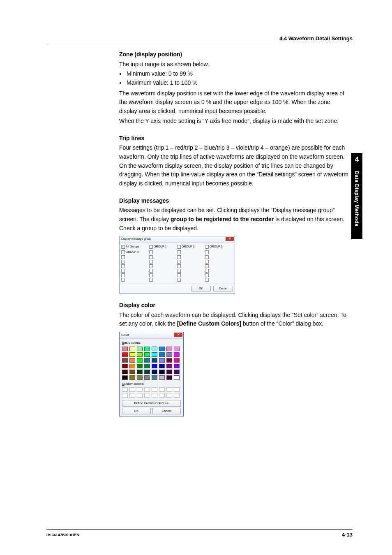  What do you see at coordinates (151, 392) in the screenshot?
I see `custom-colors-grid` at bounding box center [151, 392].